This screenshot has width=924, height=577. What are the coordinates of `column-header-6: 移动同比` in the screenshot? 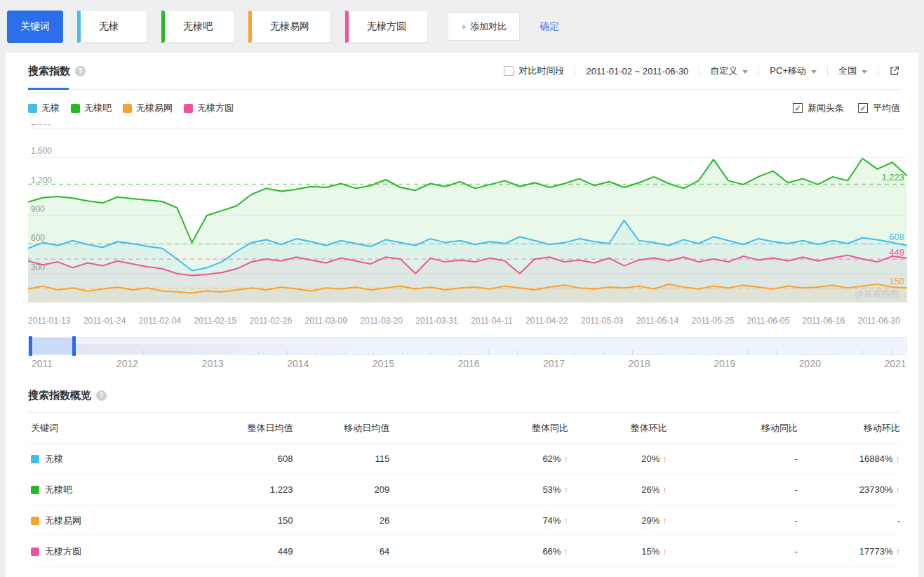 It's located at (732, 428).